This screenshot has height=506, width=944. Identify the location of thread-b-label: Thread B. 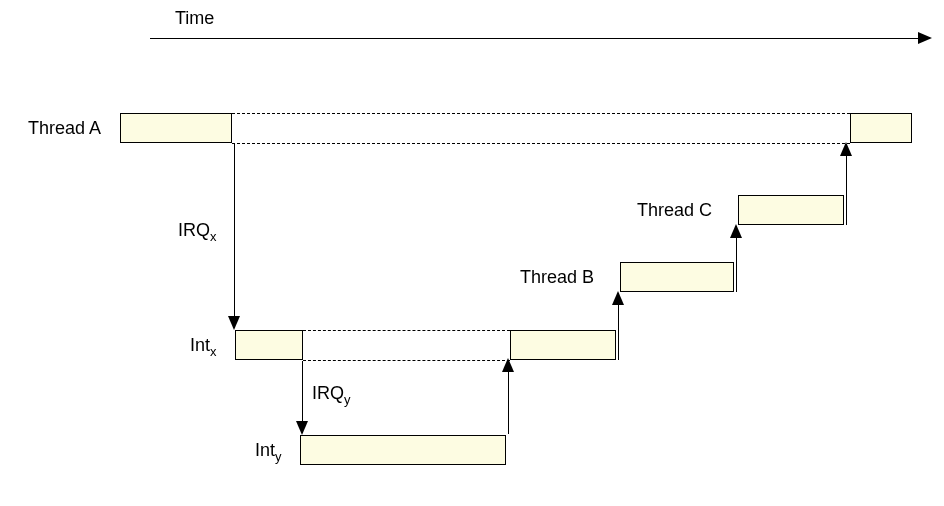
(557, 278).